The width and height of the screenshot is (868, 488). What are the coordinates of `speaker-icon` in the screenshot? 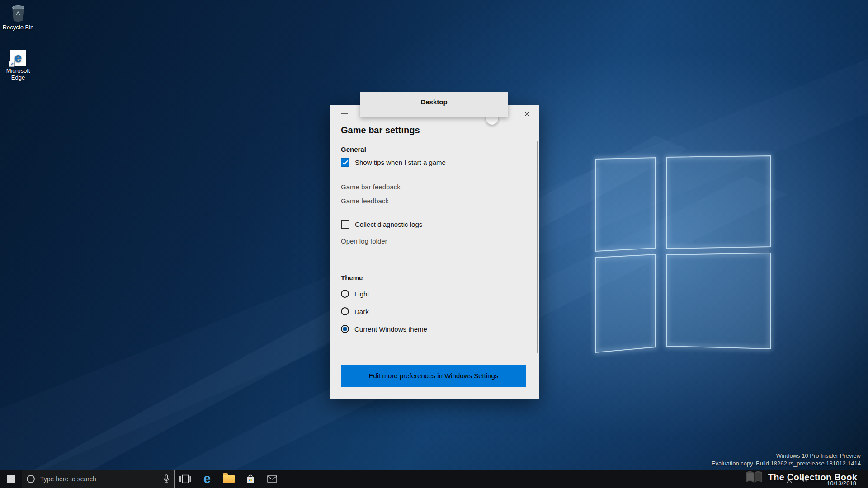 It's located at (805, 479).